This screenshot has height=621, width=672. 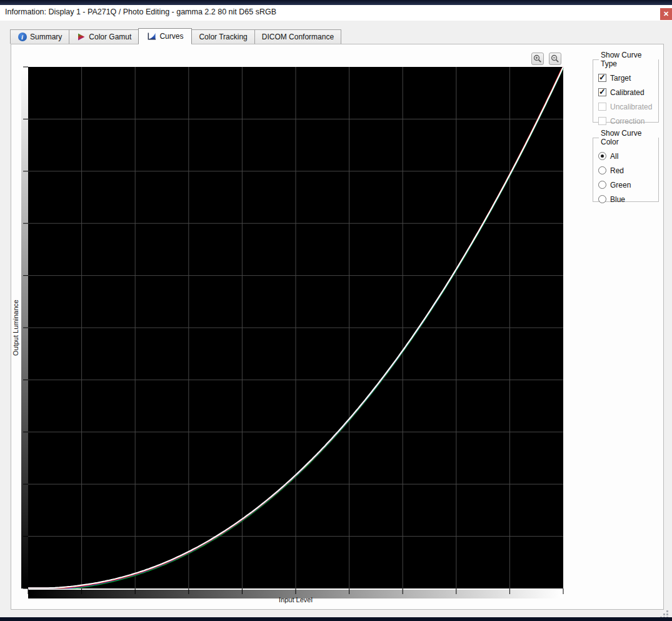 I want to click on tab-label: Color Tracking, so click(x=223, y=37).